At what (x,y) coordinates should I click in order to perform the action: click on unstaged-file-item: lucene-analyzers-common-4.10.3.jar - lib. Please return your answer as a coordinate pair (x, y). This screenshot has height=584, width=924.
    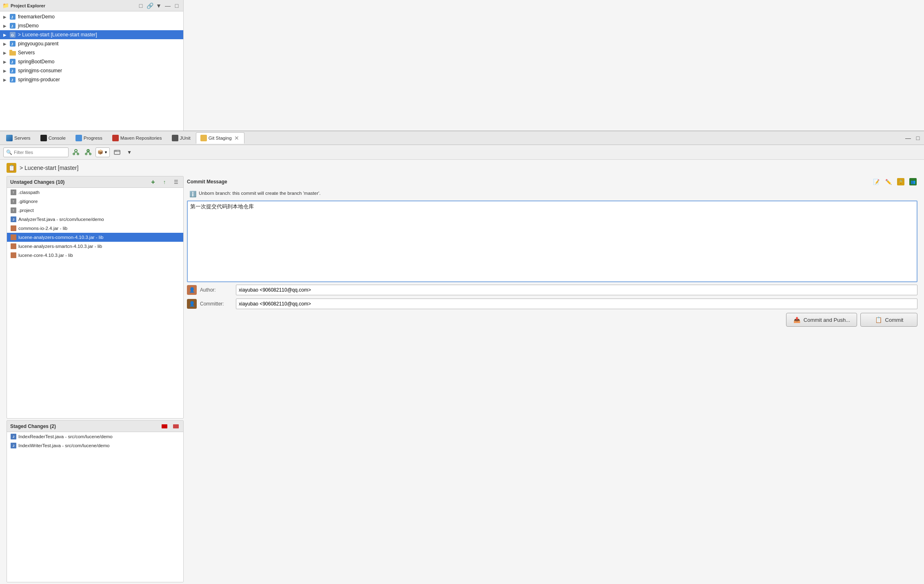
    Looking at the image, I should click on (95, 237).